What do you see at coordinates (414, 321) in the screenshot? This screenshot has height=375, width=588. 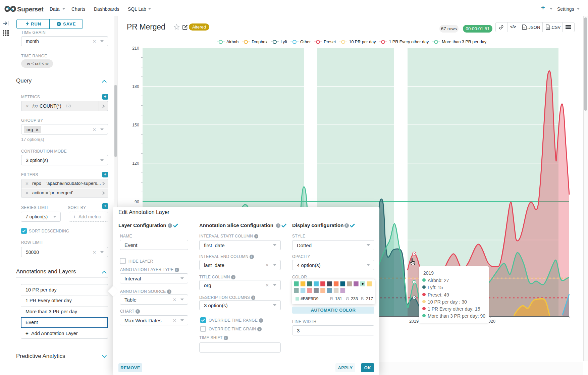 I see `svg-text: 2019` at bounding box center [414, 321].